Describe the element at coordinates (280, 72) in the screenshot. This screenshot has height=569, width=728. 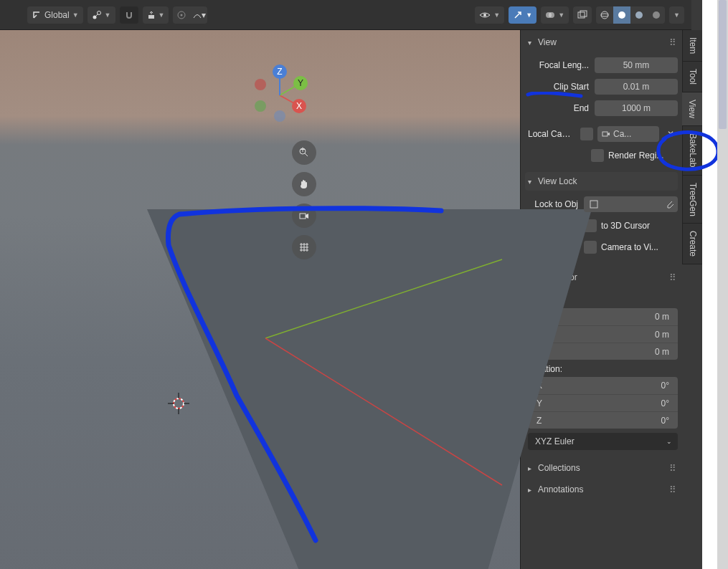
I see `svg-text: Z` at that location.